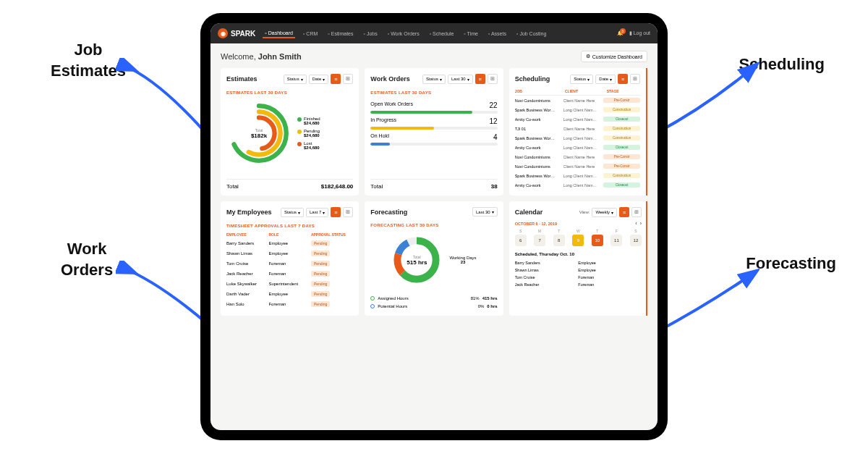 Image resolution: width=868 pixels, height=454 pixels. I want to click on table-row: Shawn LimasEmployeePending, so click(289, 253).